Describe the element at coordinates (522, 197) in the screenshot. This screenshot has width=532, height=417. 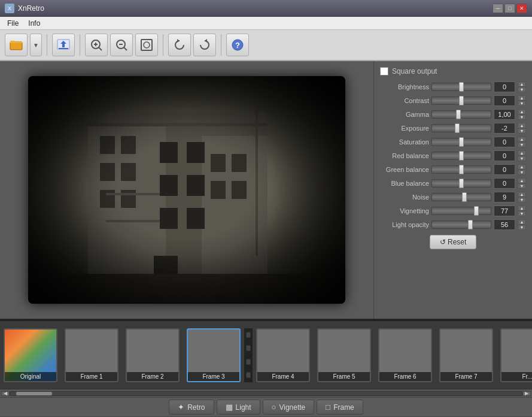
I see `slider-spinner-8: ▲▼` at that location.